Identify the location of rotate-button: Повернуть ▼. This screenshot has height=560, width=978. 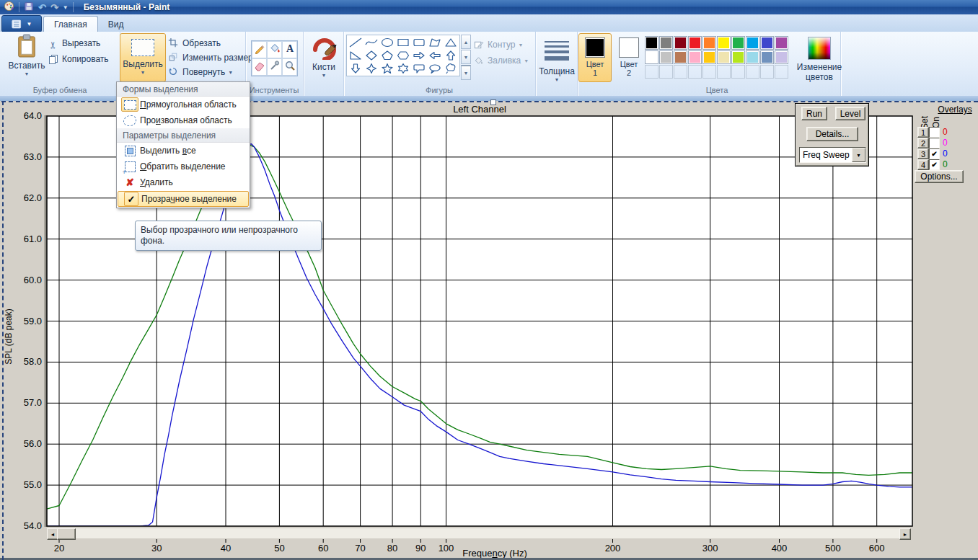
(201, 72).